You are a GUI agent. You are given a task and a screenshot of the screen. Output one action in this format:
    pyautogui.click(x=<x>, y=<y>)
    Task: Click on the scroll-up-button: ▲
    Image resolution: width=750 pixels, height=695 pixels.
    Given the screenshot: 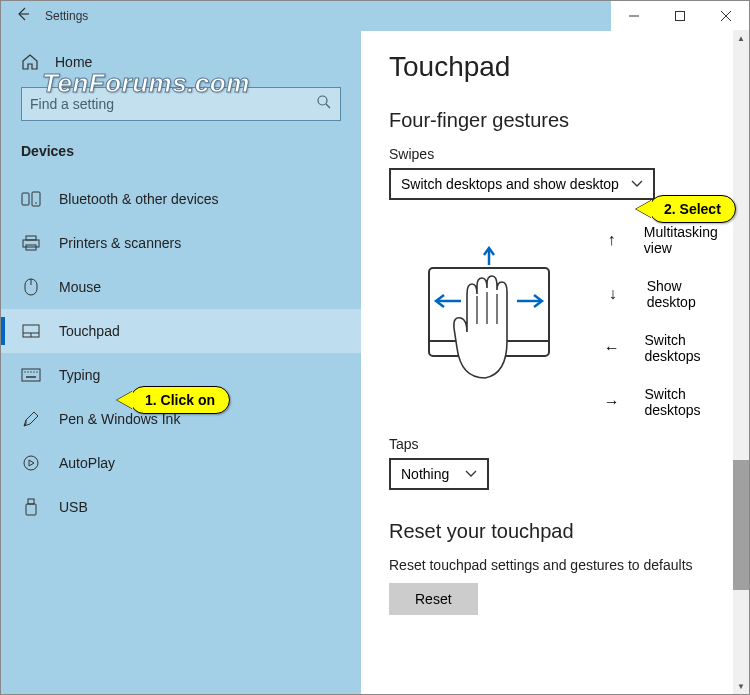 What is the action you would take?
    pyautogui.click(x=741, y=38)
    